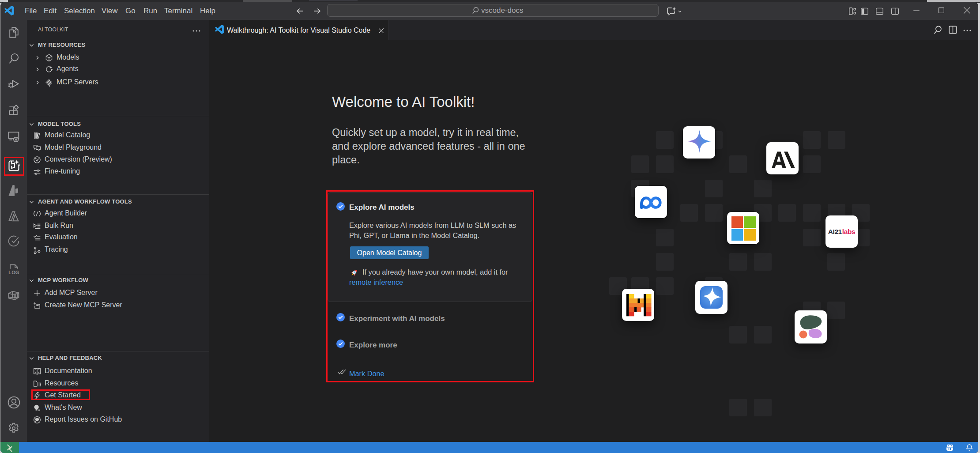 The height and width of the screenshot is (453, 980). Describe the element at coordinates (14, 272) in the screenshot. I see `svg-text: LOG` at that location.